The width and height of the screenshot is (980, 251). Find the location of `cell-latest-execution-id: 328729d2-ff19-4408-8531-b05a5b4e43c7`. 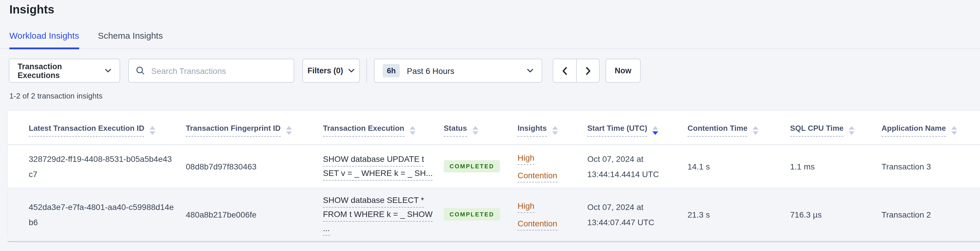

cell-latest-execution-id: 328729d2-ff19-4408-8531-b05a5b4e43c7 is located at coordinates (97, 166).